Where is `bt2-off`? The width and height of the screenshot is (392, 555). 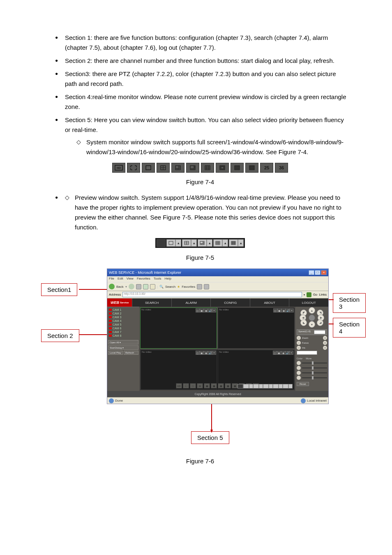
bt2-off is located at coordinates (240, 386).